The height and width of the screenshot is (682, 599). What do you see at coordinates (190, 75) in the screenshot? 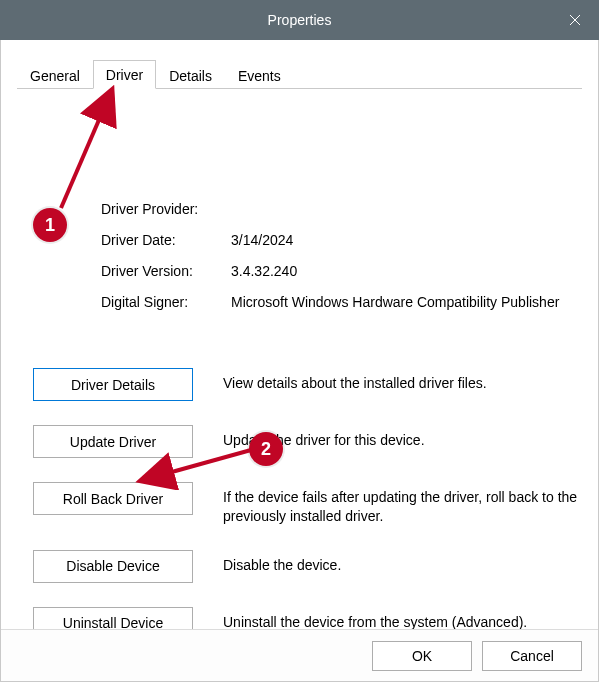
I see `tab-details: Details` at bounding box center [190, 75].